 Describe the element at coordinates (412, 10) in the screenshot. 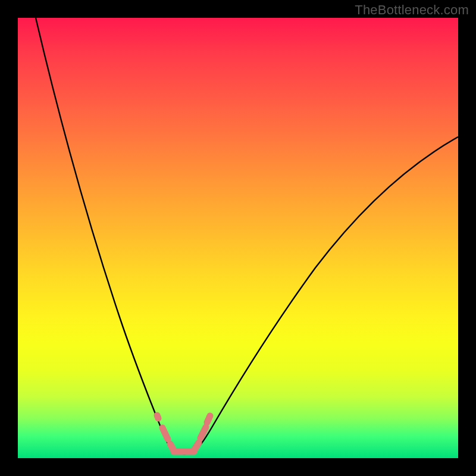

I see `watermark-text: TheBottleneck.com` at that location.